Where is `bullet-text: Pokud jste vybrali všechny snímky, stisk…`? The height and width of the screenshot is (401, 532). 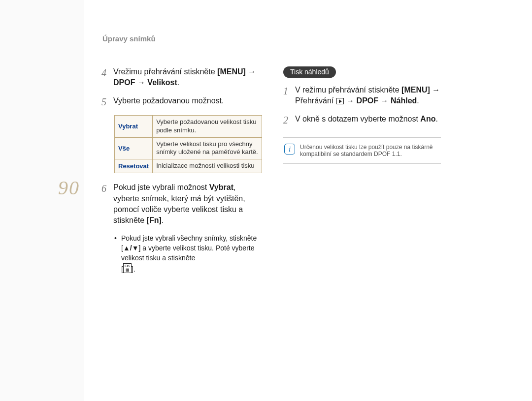 bullet-text: Pokud jste vybrali všechny snímky, stisk… is located at coordinates (190, 254).